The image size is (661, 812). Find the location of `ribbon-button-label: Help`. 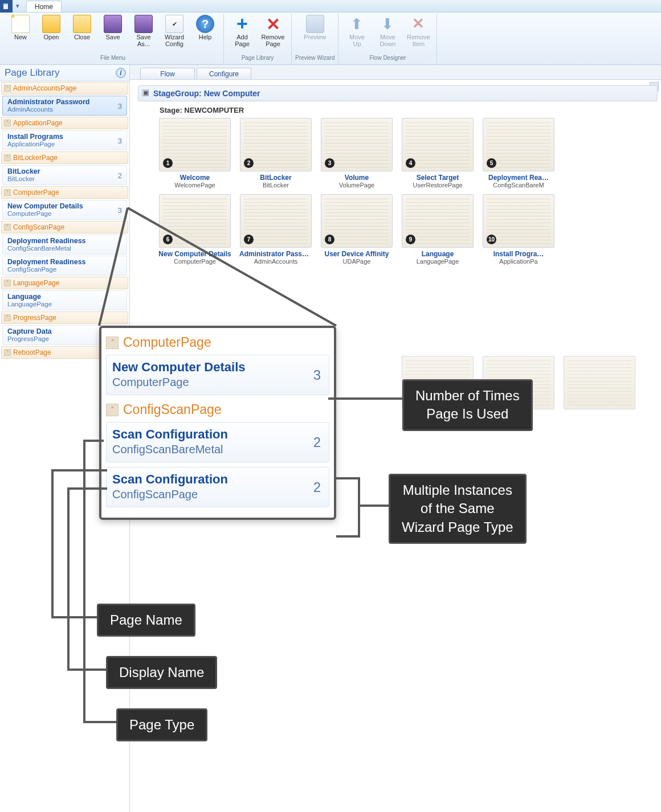

ribbon-button-label: Help is located at coordinates (205, 38).